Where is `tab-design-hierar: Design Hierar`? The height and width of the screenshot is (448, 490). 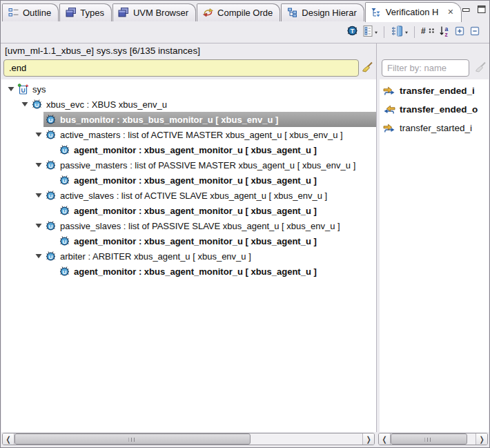 tab-design-hierar: Design Hierar is located at coordinates (322, 12).